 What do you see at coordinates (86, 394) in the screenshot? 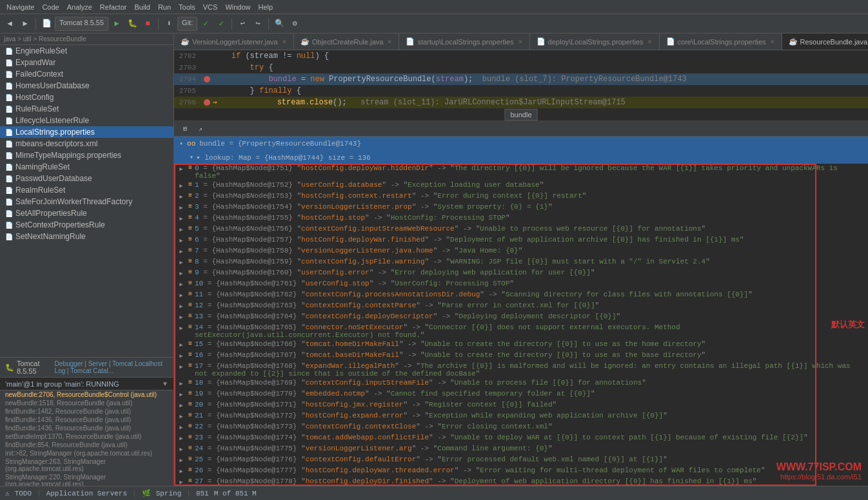
I see `frame-item-0: newBundle:2706, ResourceBundle$Control (…` at bounding box center [86, 394].